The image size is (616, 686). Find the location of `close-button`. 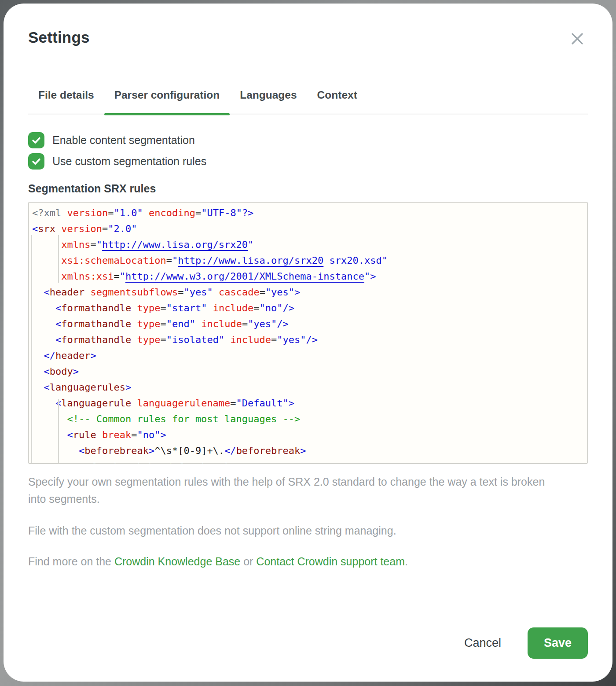

close-button is located at coordinates (577, 39).